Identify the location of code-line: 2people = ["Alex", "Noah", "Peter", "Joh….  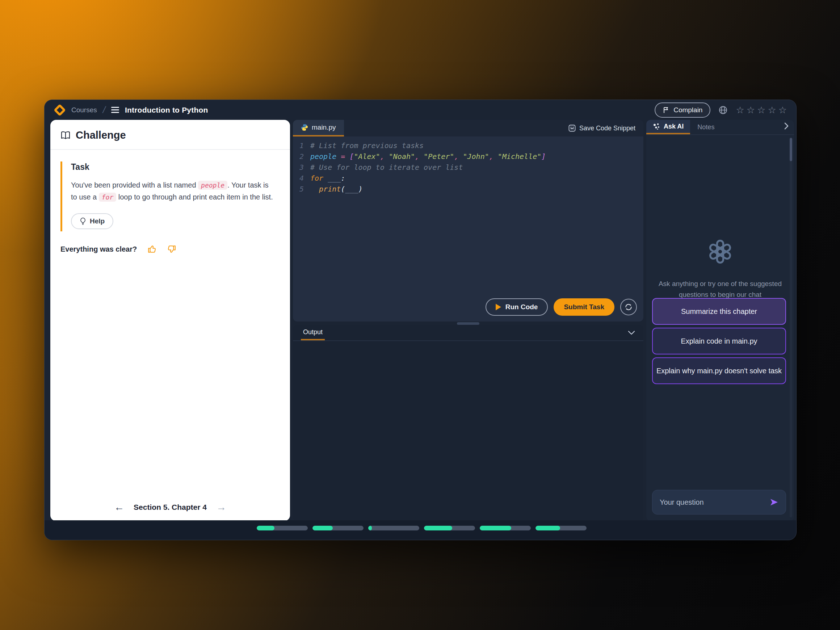
(468, 156).